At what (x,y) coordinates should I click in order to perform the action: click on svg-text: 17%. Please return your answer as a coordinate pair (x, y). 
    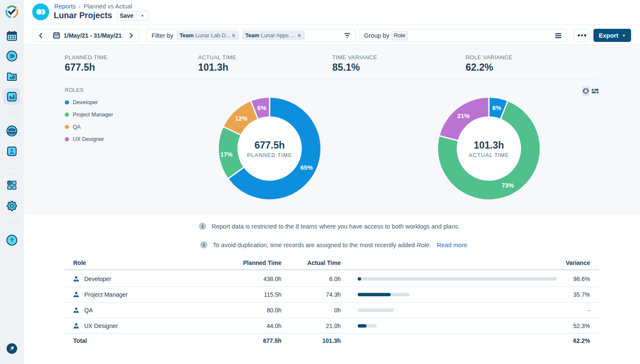
    Looking at the image, I should click on (226, 154).